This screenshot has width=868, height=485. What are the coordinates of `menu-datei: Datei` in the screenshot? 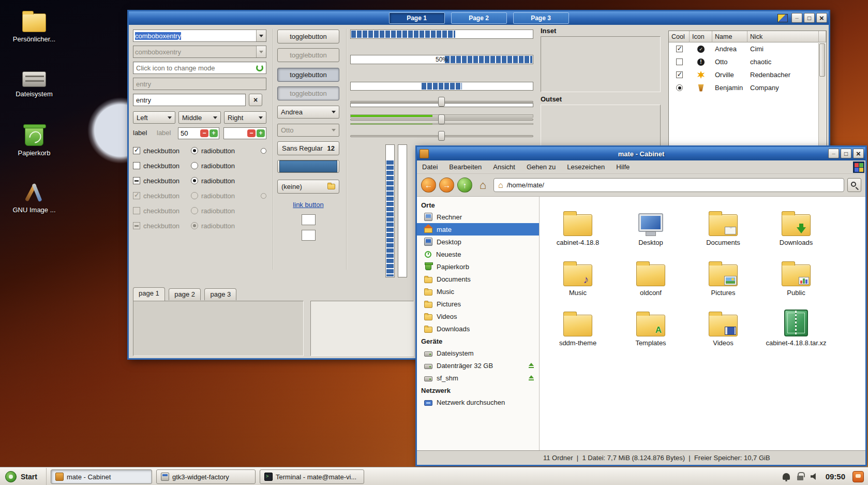 It's located at (430, 167).